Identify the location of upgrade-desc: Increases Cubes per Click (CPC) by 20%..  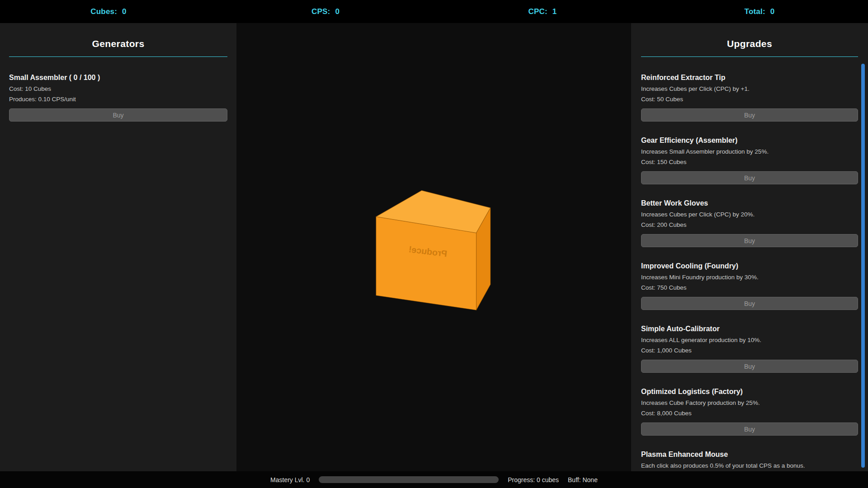
(750, 215).